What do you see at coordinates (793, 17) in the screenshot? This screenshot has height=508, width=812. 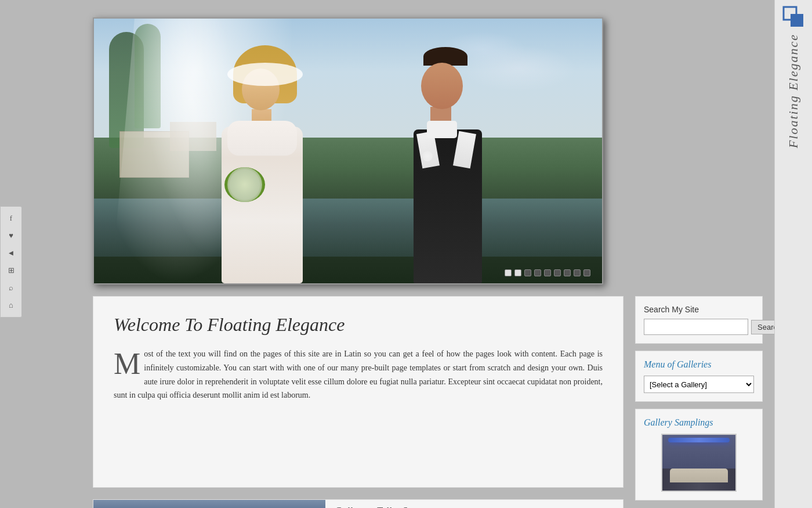 I see `site-logo-icon` at bounding box center [793, 17].